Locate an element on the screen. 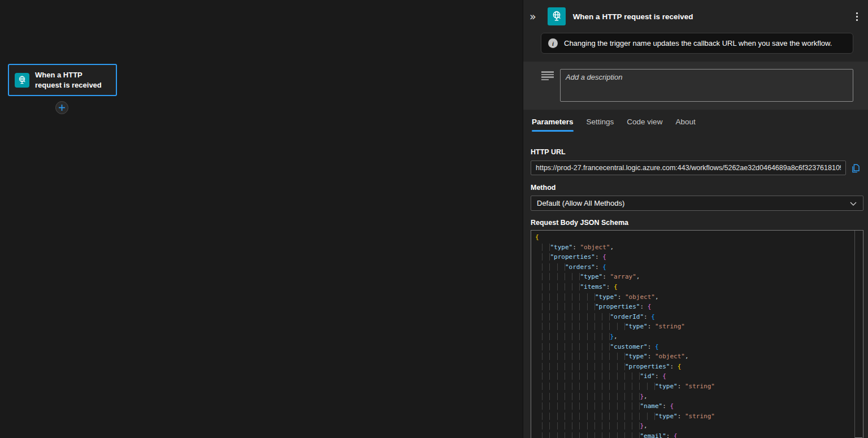 This screenshot has width=868, height=438. chevron-down-icon is located at coordinates (853, 203).